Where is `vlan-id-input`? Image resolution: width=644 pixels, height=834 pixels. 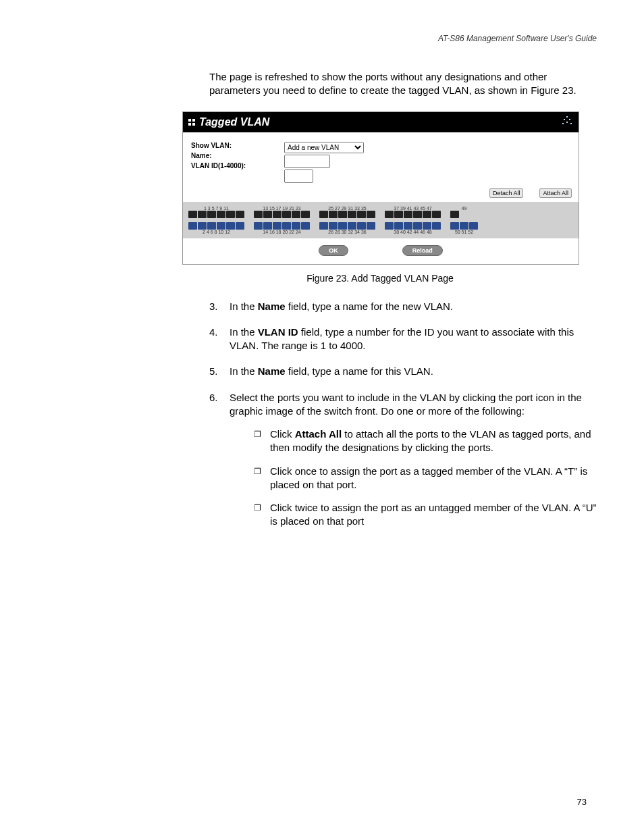
vlan-id-input is located at coordinates (298, 176).